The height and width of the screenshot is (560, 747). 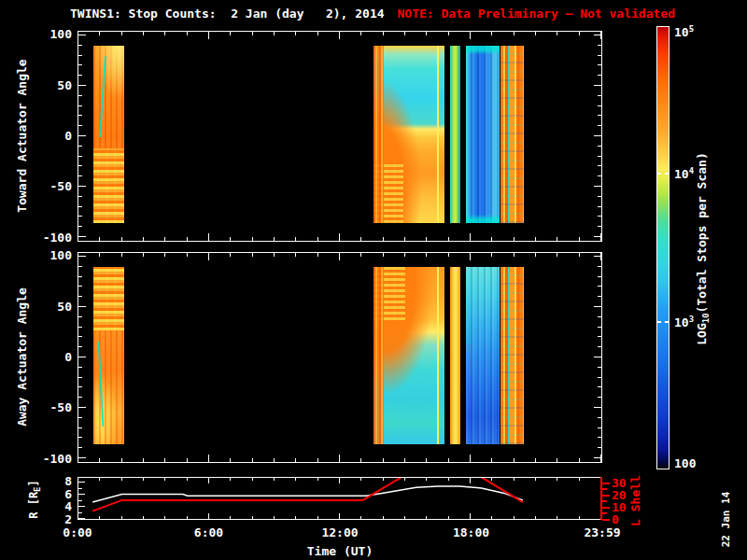 I want to click on ephemeris-panel, so click(x=340, y=498).